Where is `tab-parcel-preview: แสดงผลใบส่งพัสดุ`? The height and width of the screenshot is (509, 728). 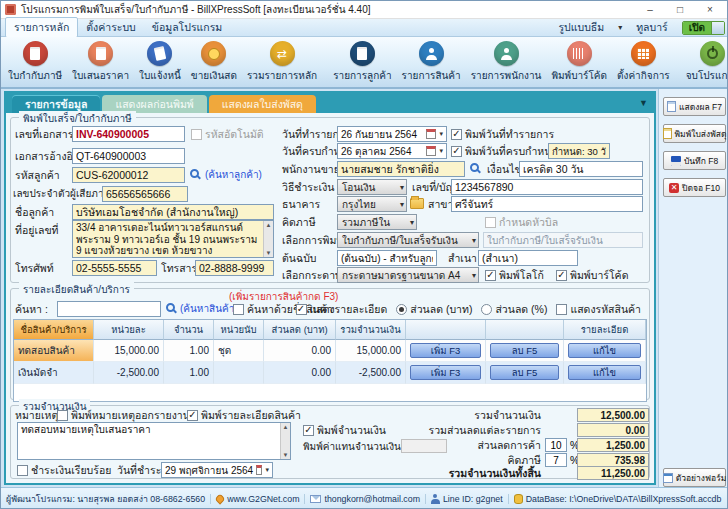
tab-parcel-preview: แสดงผลใบส่งพัสดุ is located at coordinates (262, 104).